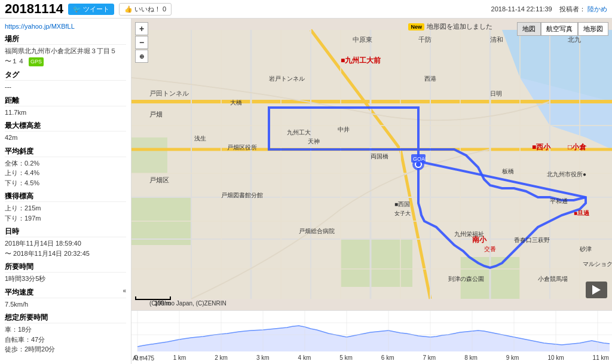 The width and height of the screenshot is (612, 364). I want to click on map-type-buttons: 地図 航空写真 地形図, so click(563, 29).